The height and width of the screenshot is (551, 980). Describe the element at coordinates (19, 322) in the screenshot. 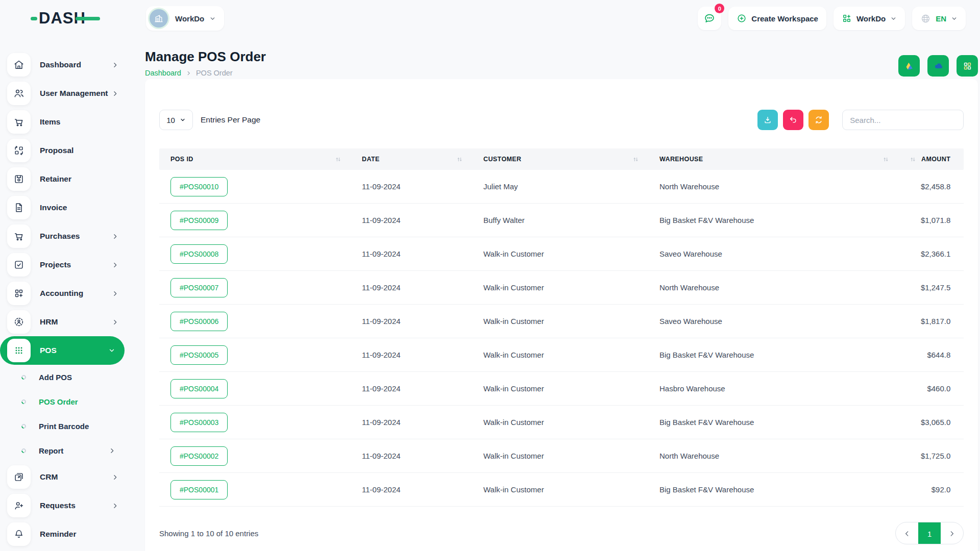

I see `hrm-icon` at that location.